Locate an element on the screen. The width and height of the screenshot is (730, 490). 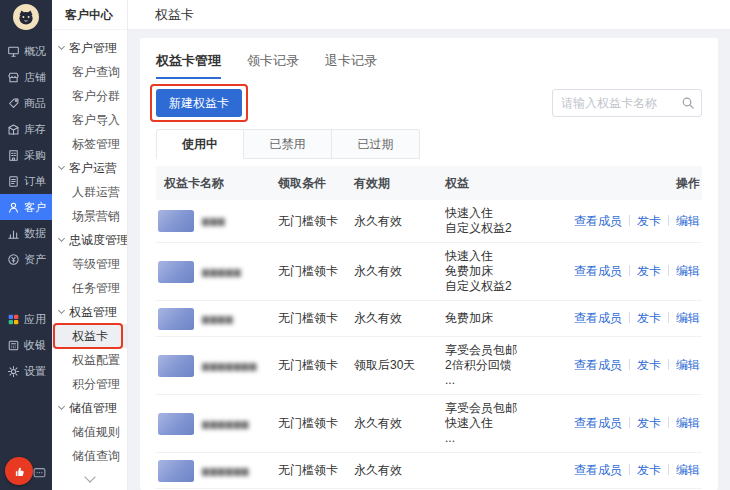
actions-cell: 查看成员发卡编辑 is located at coordinates (633, 366).